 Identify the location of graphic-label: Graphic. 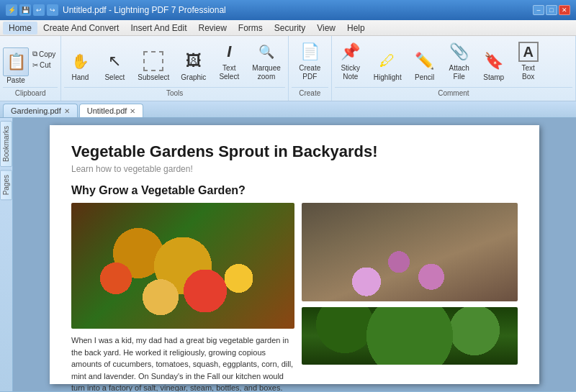
(193, 78).